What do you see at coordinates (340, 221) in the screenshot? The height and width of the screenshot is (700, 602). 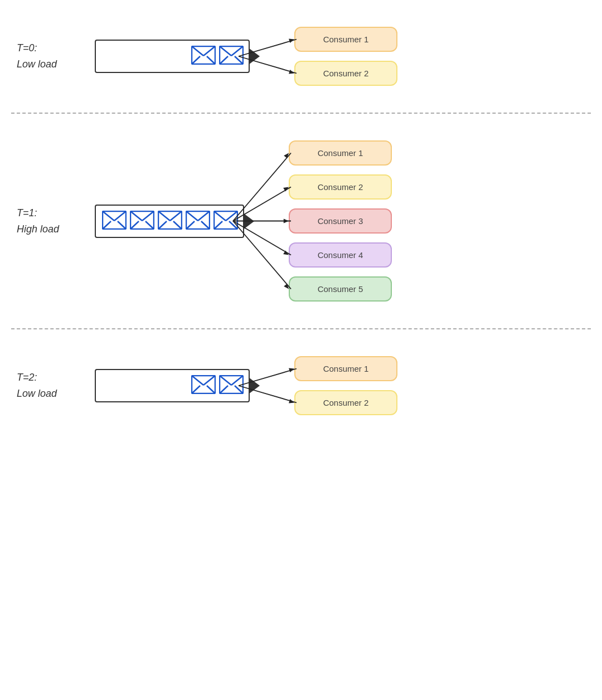 I see `consumer-box: Consumer 3` at bounding box center [340, 221].